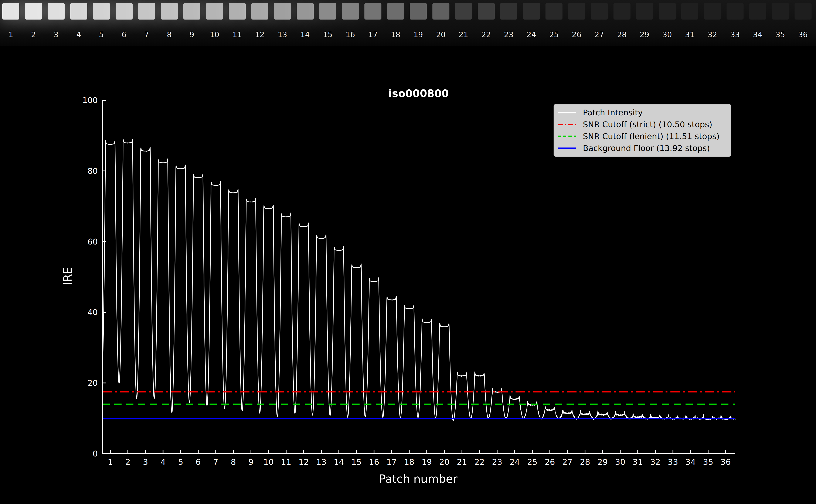  Describe the element at coordinates (409, 462) in the screenshot. I see `x-tick-label: 18` at that location.